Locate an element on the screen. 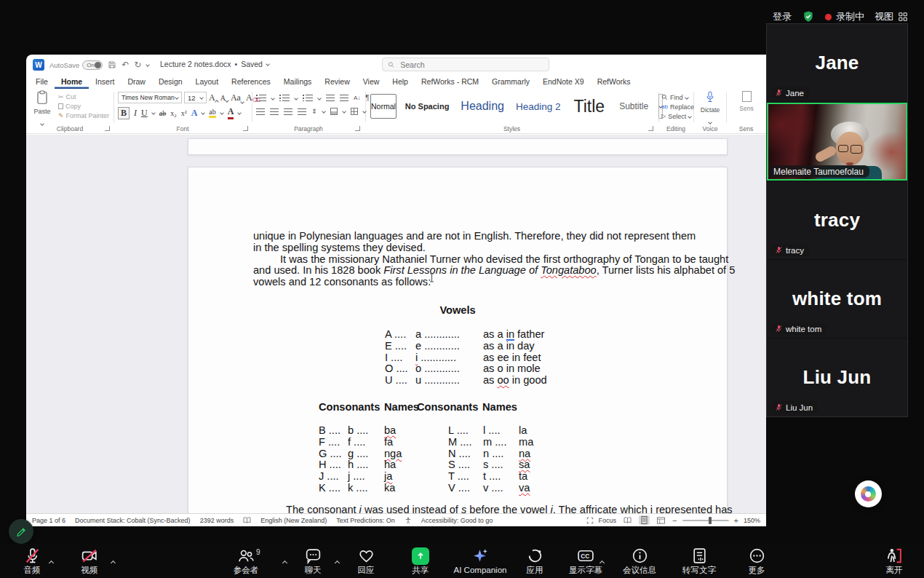 The width and height of the screenshot is (924, 578). tab-file: File is located at coordinates (42, 83).